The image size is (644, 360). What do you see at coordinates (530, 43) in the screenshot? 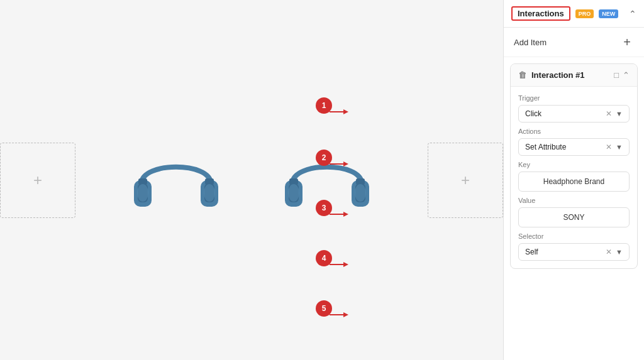
I see `add-item-label: Add Item` at bounding box center [530, 43].